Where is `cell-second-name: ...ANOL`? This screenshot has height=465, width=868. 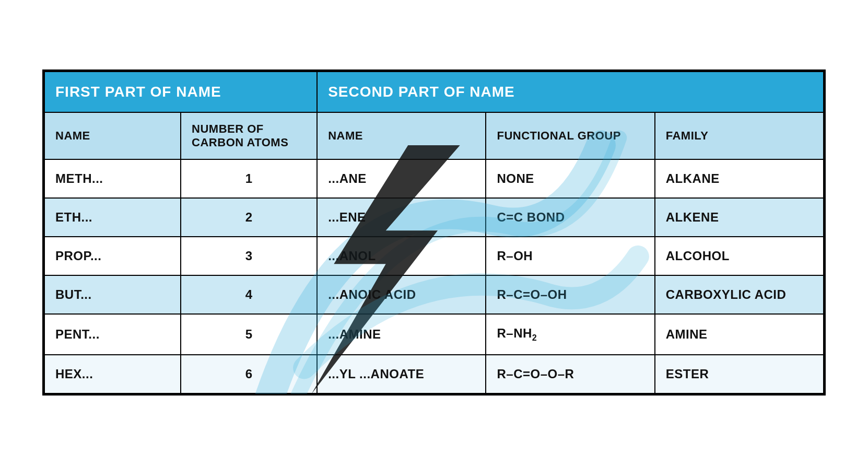 cell-second-name: ...ANOL is located at coordinates (401, 256).